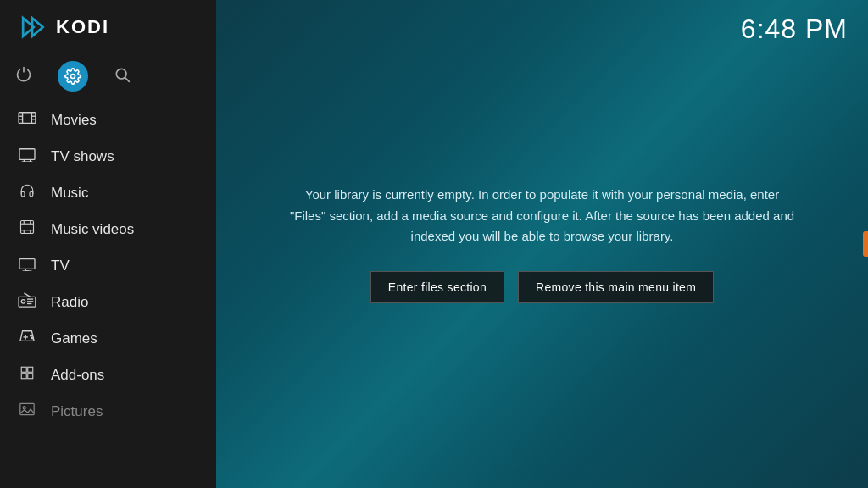 This screenshot has height=488, width=868. What do you see at coordinates (27, 229) in the screenshot?
I see `music-videos-icon` at bounding box center [27, 229].